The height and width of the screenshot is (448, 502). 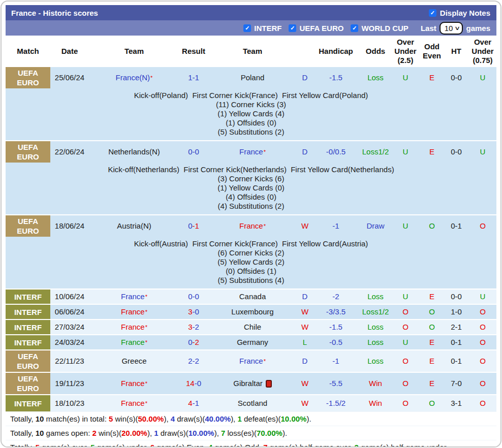 What do you see at coordinates (251, 327) in the screenshot?
I see `match-row: INTERF 27/03/24 France* 3-2 Chile W -1.5…` at bounding box center [251, 327].